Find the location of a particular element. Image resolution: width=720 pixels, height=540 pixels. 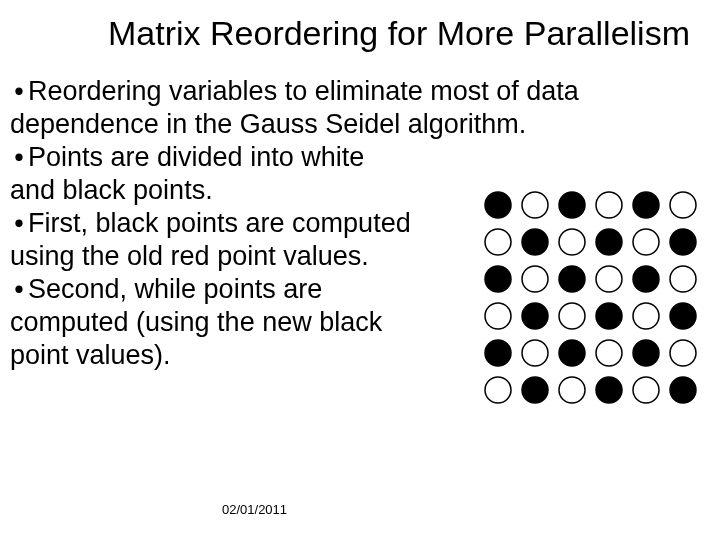

footer-date: 02/01/2011 is located at coordinates (254, 510).